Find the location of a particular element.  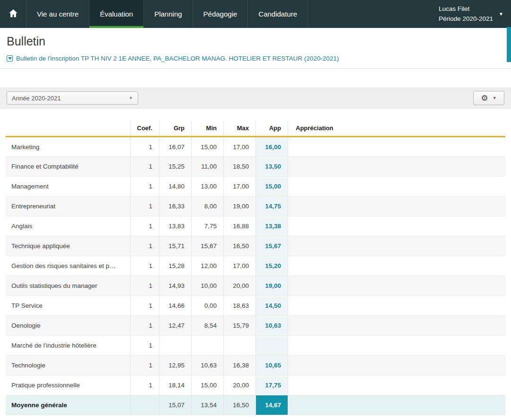

cell-app: 16,00 is located at coordinates (272, 147).